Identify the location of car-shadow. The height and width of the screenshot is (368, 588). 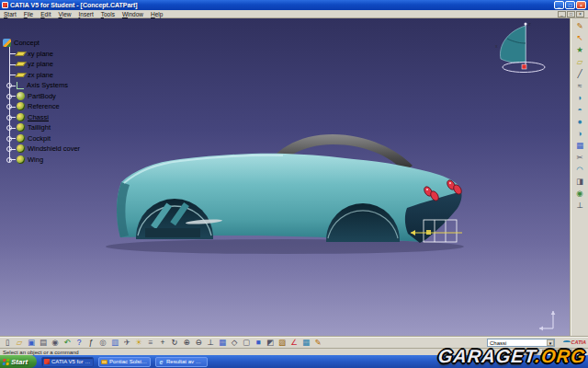
(285, 247).